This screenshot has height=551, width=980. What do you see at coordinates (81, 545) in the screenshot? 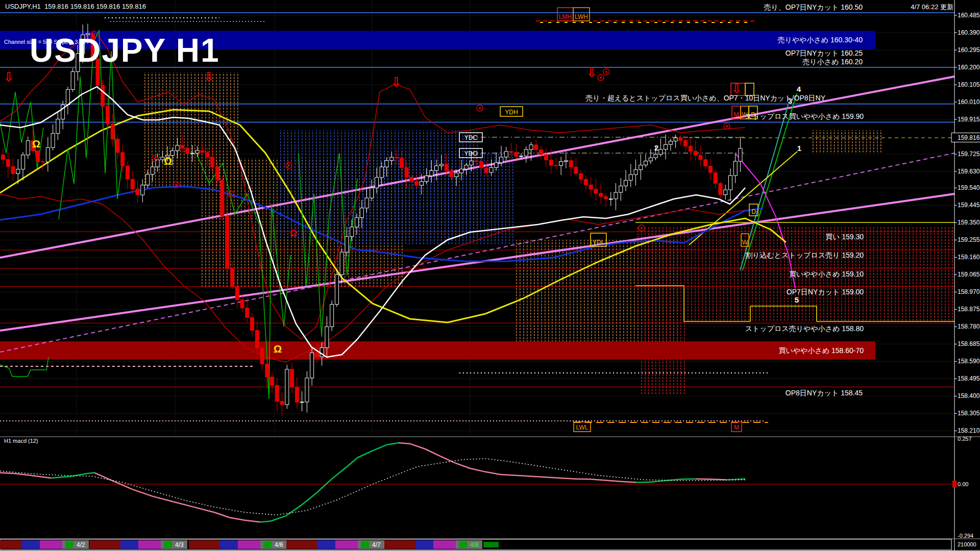
I see `timeline-date-label: 4/2` at bounding box center [81, 545].